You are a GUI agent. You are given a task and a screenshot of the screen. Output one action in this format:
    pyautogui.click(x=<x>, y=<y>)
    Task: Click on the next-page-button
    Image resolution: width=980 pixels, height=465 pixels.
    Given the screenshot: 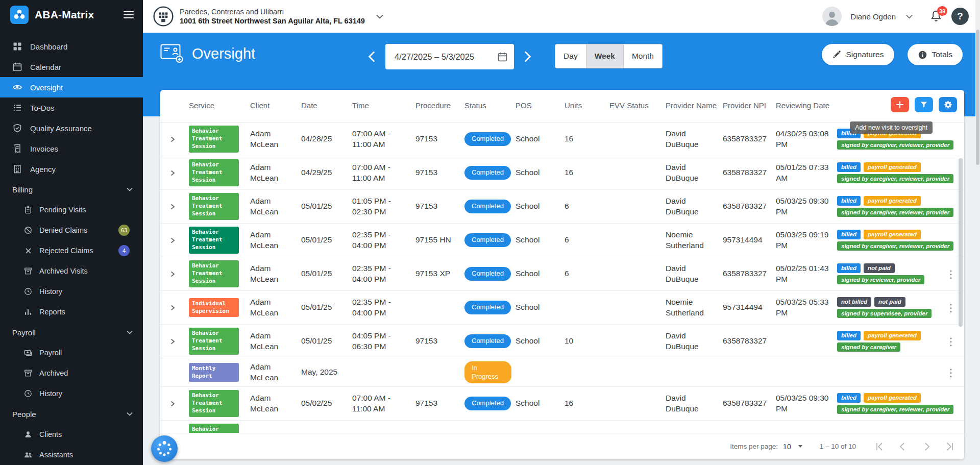 What is the action you would take?
    pyautogui.click(x=926, y=447)
    